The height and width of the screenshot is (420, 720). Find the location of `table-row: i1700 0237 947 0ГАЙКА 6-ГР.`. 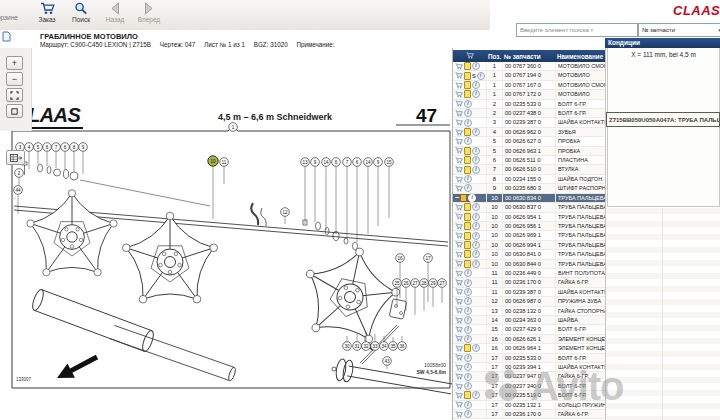

table-row: i1700 0237 947 0ГАЙКА 6-ГР. is located at coordinates (529, 376).